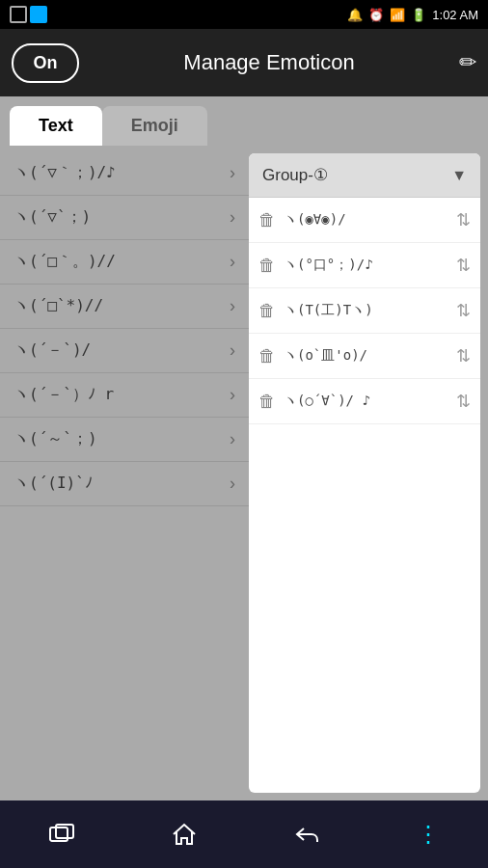 This screenshot has height=868, width=488. Describe the element at coordinates (455, 15) in the screenshot. I see `time-display: 1:02 AM` at that location.